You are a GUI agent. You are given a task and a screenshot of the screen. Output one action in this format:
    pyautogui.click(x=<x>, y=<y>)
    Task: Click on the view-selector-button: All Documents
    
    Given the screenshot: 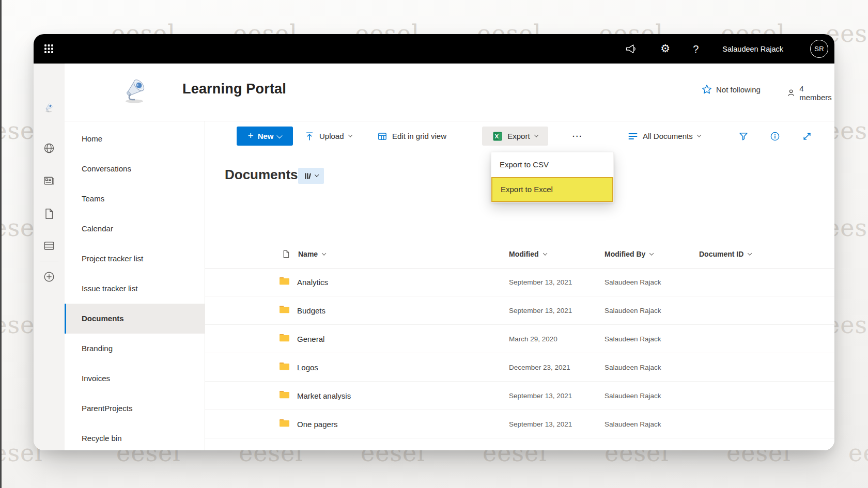 What is the action you would take?
    pyautogui.click(x=664, y=136)
    